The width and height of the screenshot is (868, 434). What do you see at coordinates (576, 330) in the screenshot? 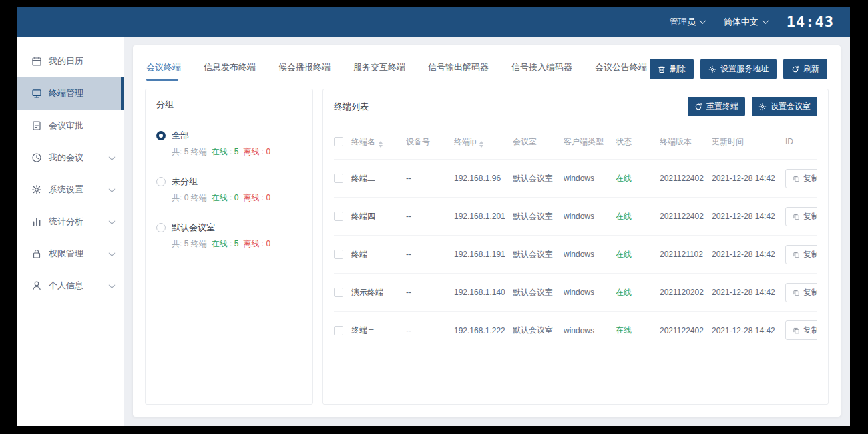
I see `table-row: 终端三 -- 192.168.1.222 默认会议室 windows 在线 20…` at bounding box center [576, 330].